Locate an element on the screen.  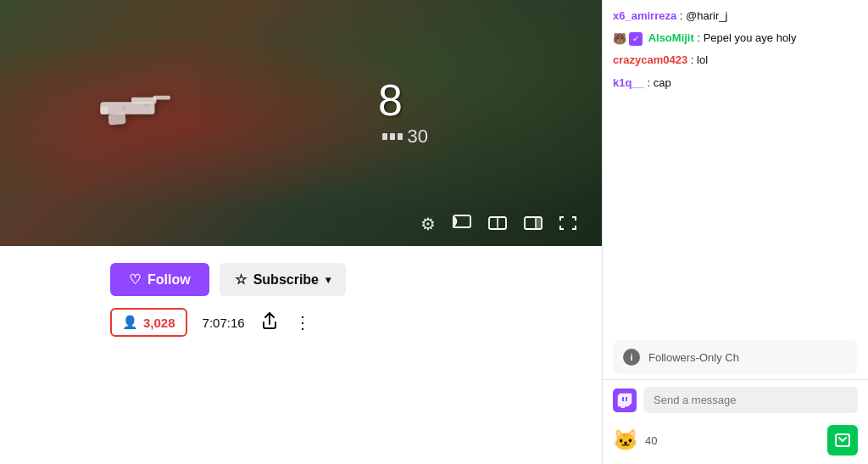
video-controls-bar: ⚙ is located at coordinates (498, 224).